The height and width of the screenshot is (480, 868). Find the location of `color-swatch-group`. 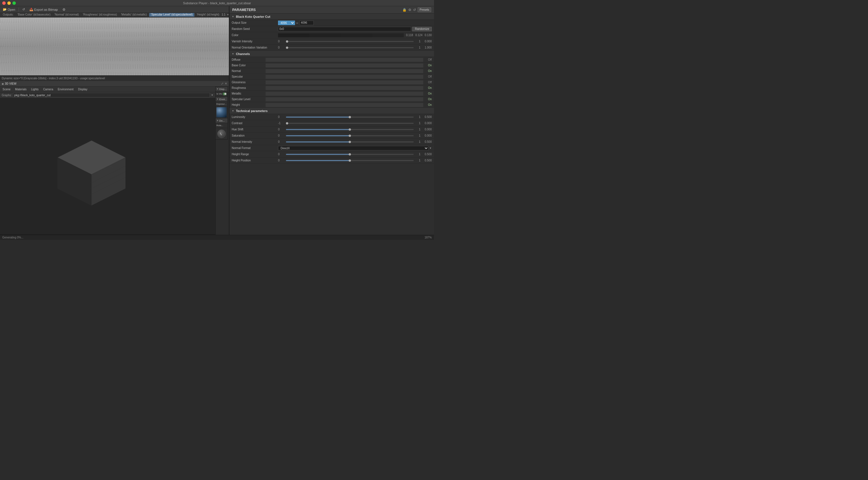

color-swatch-group is located at coordinates (341, 35).